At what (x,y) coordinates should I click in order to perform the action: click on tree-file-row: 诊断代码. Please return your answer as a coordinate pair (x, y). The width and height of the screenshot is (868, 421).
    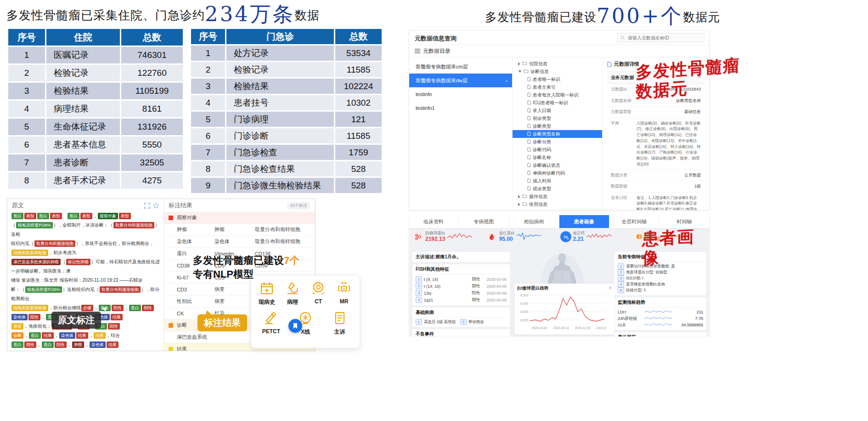
    Looking at the image, I should click on (558, 150).